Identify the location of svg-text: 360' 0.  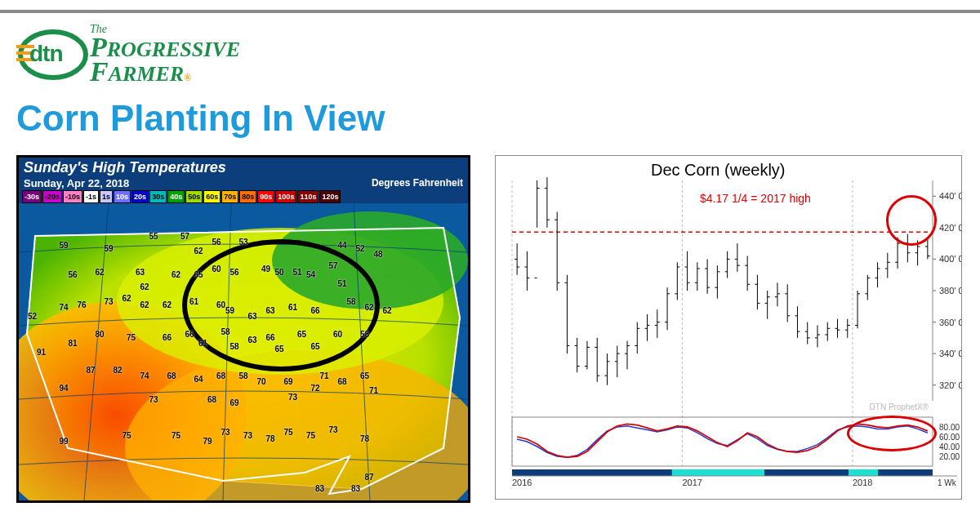
(951, 322).